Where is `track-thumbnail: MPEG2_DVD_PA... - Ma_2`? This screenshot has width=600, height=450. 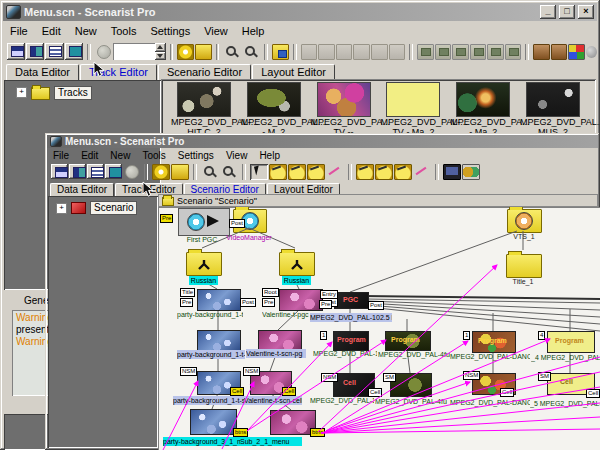 track-thumbnail: MPEG2_DVD_PA... - Ma_2 is located at coordinates (483, 110).